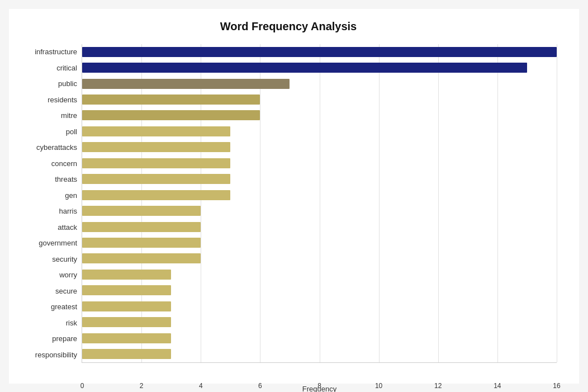 The width and height of the screenshot is (588, 392). I want to click on bar-worry, so click(126, 275).